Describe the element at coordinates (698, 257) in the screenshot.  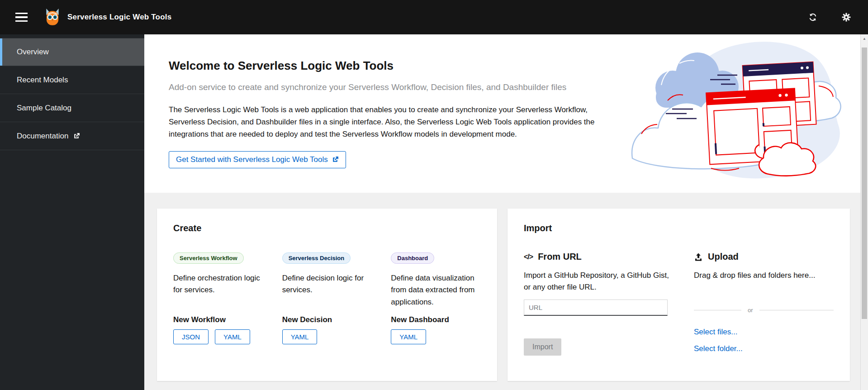
I see `upload-icon` at that location.